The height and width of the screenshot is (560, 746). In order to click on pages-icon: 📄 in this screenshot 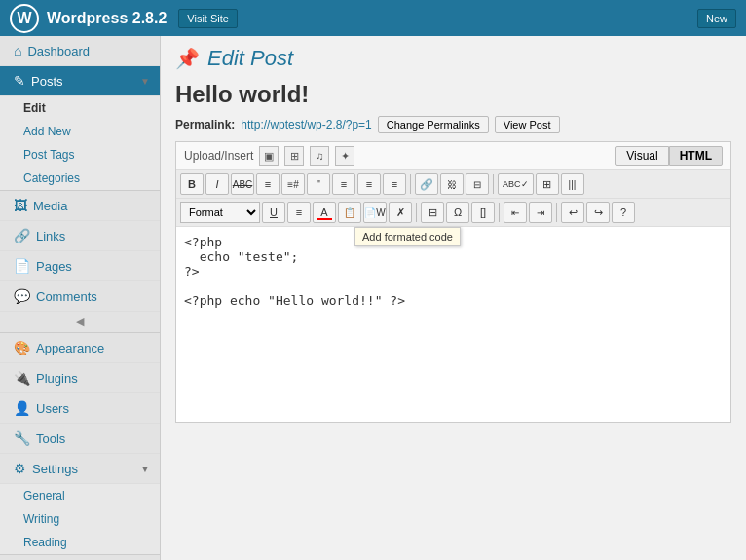, I will do `click(21, 266)`.